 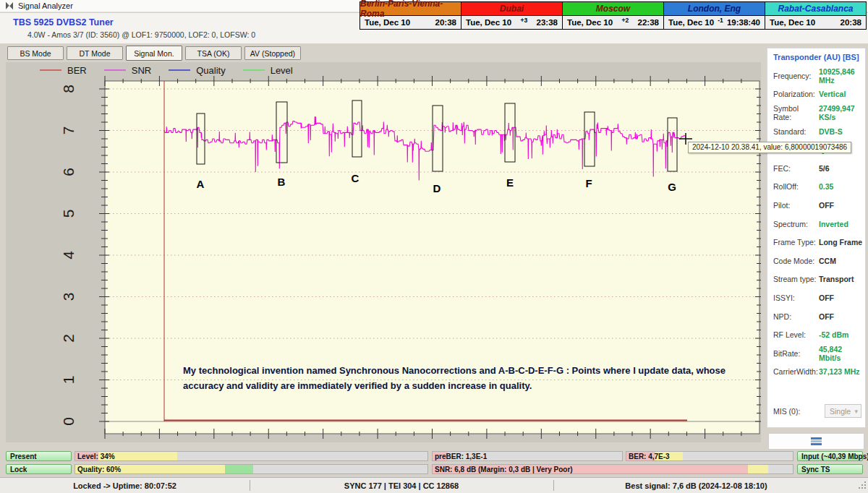 What do you see at coordinates (434, 457) in the screenshot?
I see `meter-row-1: PresentLevel: 34%preBER: 1,3E-1BER: 4,7E…` at bounding box center [434, 457].